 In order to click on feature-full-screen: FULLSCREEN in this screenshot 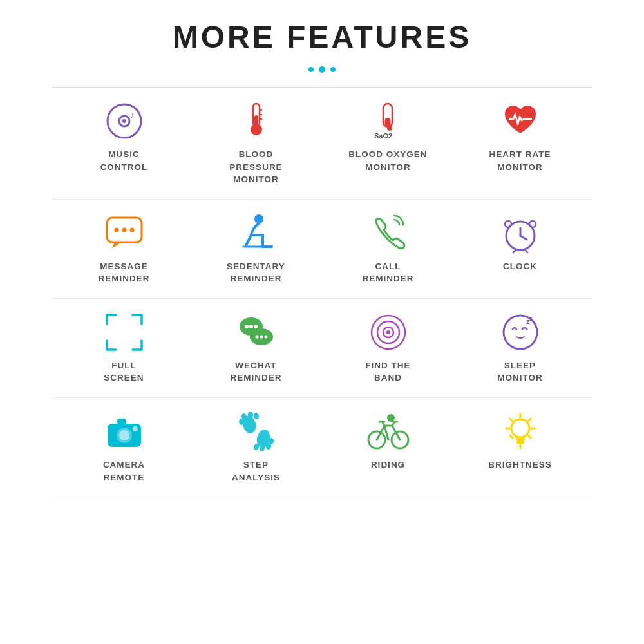, I will do `click(124, 349)`.